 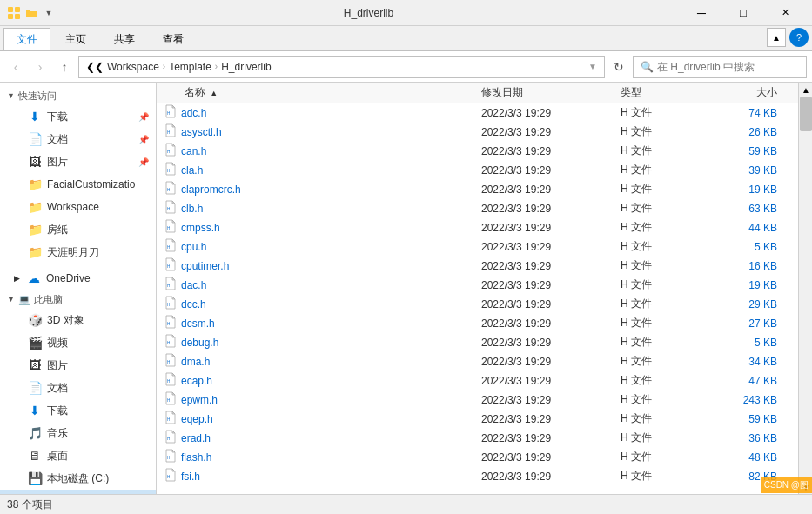 I want to click on sidebar-item-tianjian: 📁 天涯明月刀, so click(x=78, y=252).